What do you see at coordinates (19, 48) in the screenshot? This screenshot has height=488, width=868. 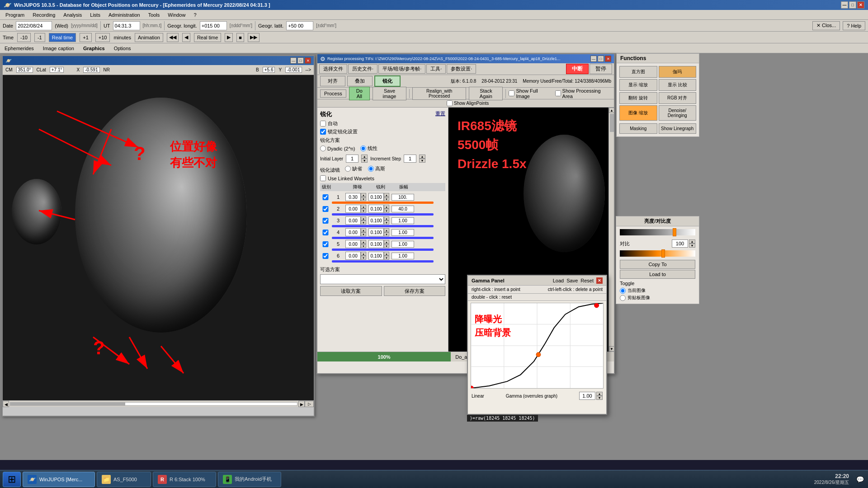 I see `tab-ephemerides: Ephemerides` at bounding box center [19, 48].